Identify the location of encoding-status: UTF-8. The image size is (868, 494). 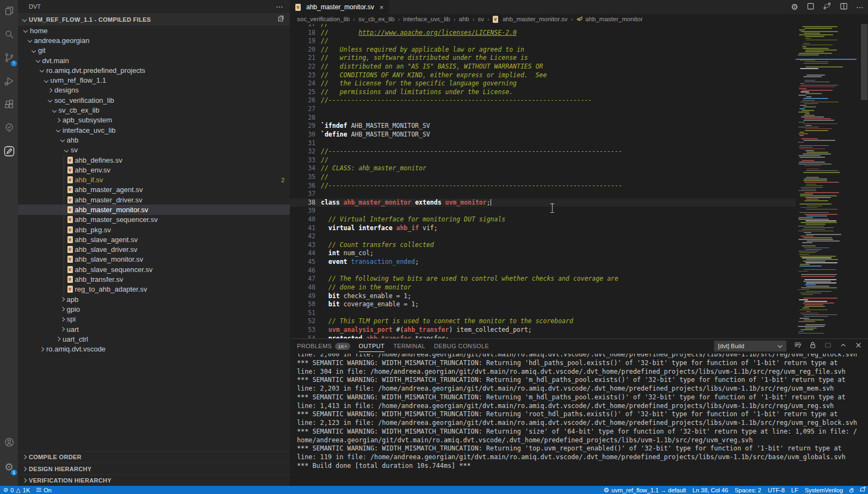
(777, 490).